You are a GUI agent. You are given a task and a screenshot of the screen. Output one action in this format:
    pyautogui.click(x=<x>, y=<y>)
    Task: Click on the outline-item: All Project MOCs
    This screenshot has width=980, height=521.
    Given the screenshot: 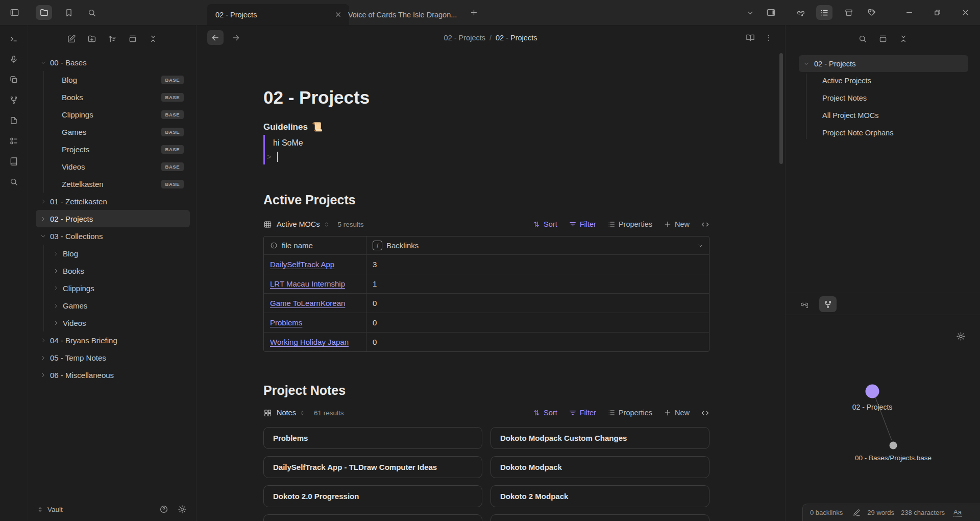 What is the action you would take?
    pyautogui.click(x=883, y=115)
    